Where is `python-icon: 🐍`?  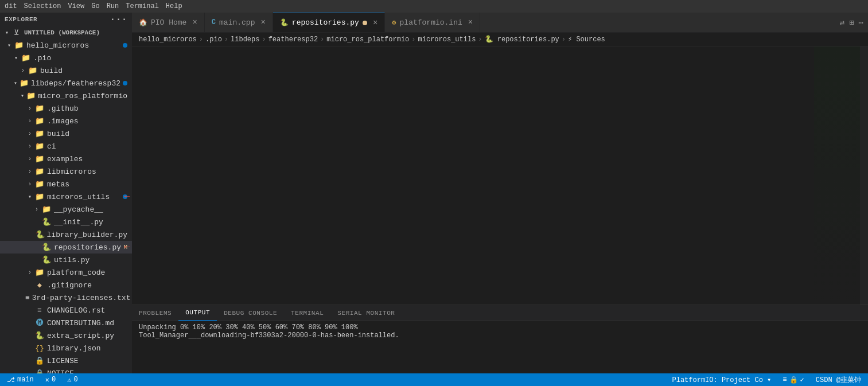
python-icon: 🐍 is located at coordinates (46, 247).